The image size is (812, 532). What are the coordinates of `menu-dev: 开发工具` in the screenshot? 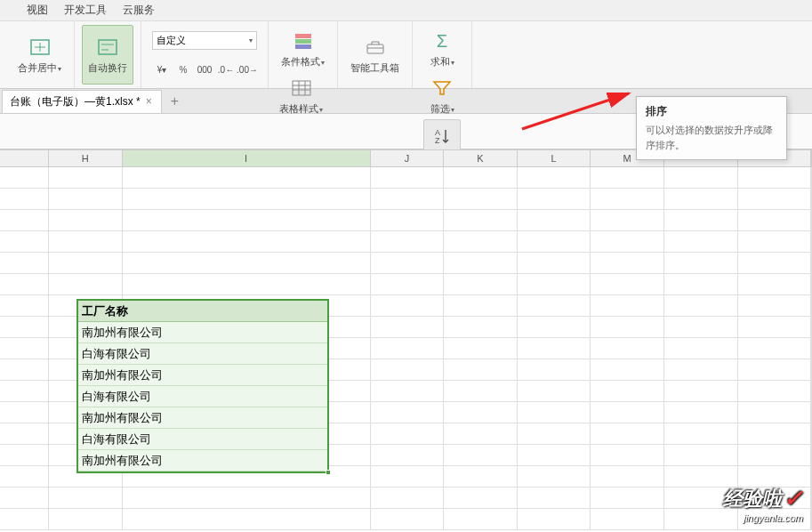 It's located at (85, 11).